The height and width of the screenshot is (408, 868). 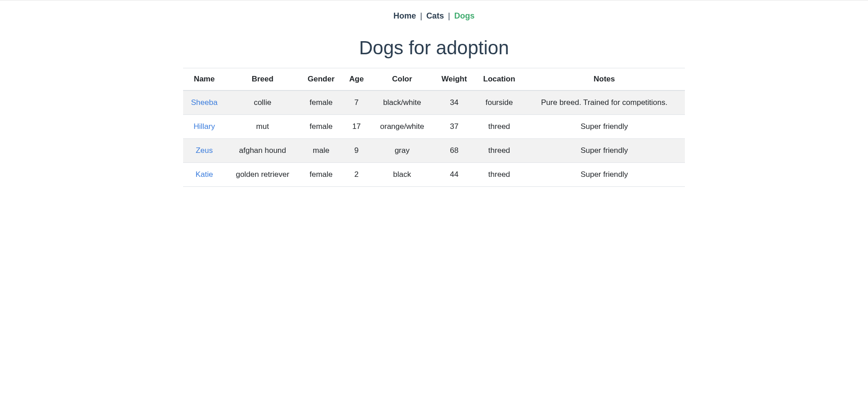 What do you see at coordinates (402, 175) in the screenshot?
I see `cell-color: black` at bounding box center [402, 175].